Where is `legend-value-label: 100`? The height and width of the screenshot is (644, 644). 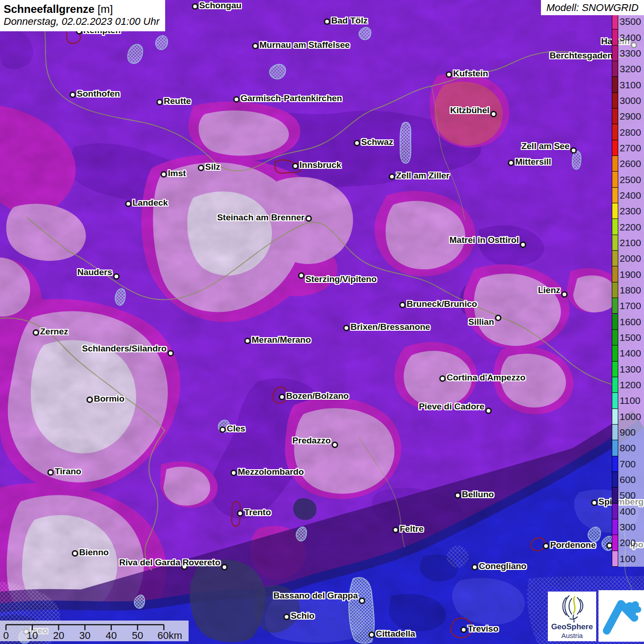 legend-value-label: 100 is located at coordinates (627, 559).